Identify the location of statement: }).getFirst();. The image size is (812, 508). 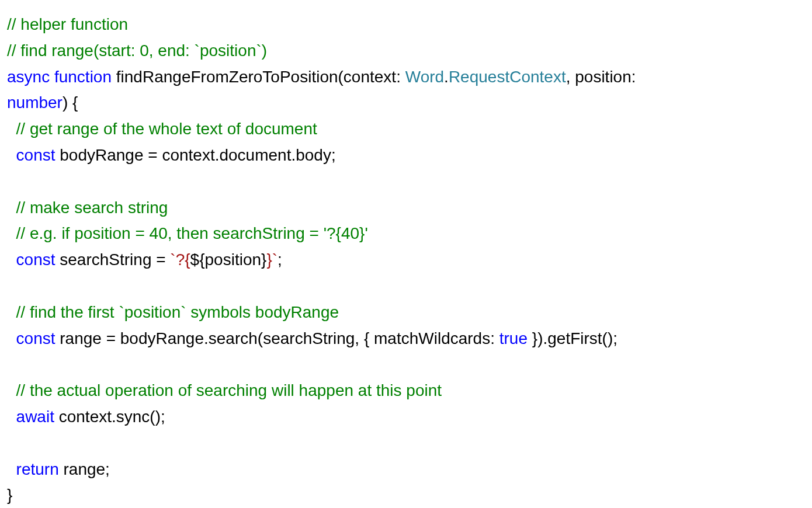
(572, 339).